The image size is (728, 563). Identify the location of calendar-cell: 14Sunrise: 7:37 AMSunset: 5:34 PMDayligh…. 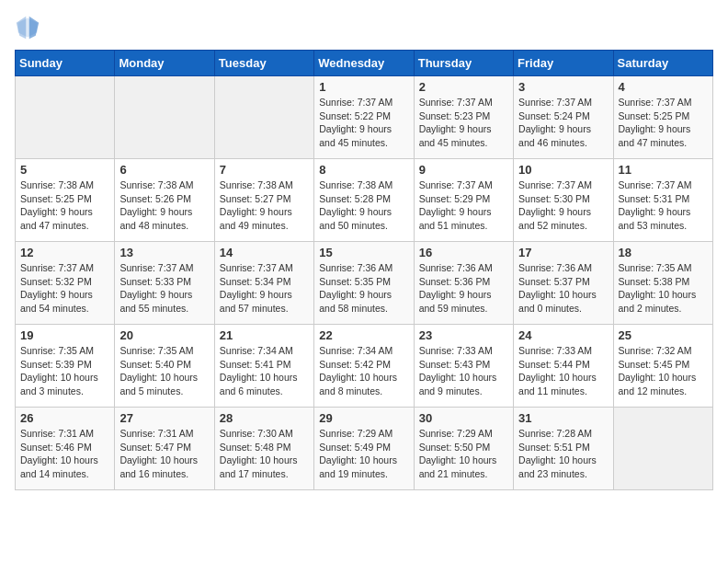
(264, 283).